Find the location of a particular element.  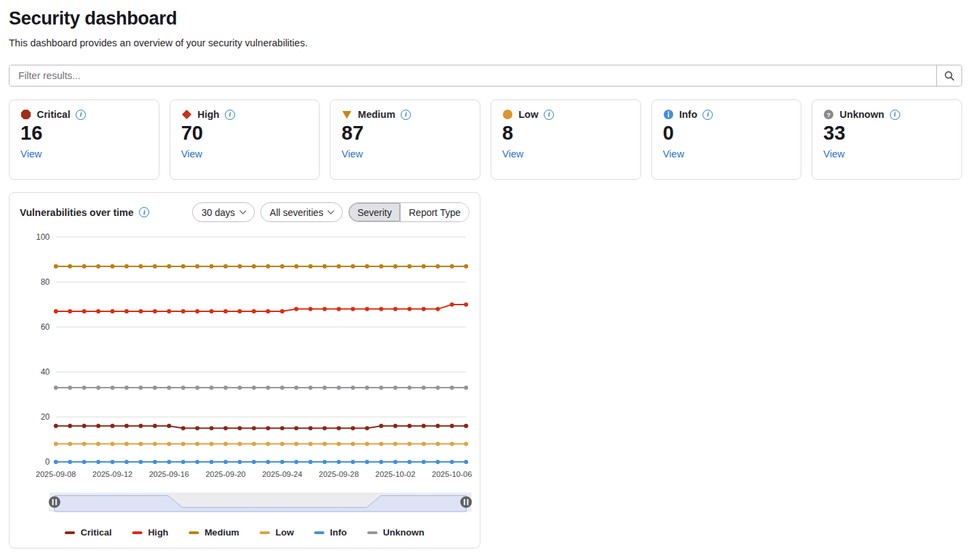

chart-info-icon: i is located at coordinates (144, 213).